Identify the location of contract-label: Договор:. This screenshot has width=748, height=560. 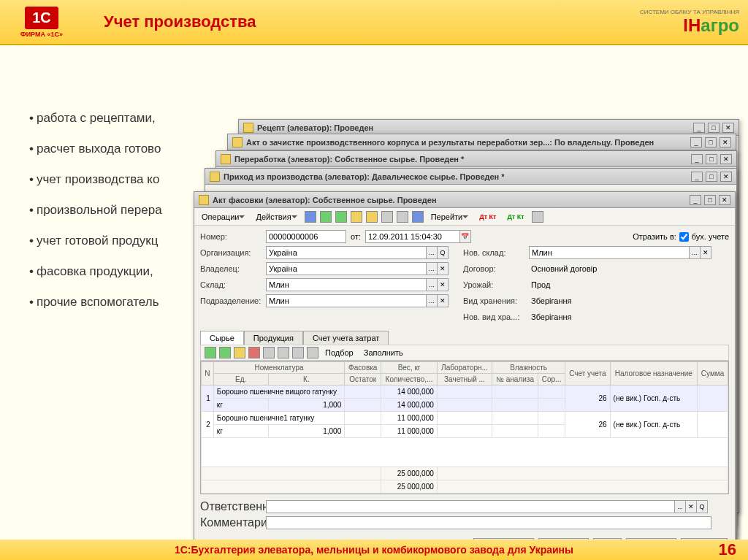
(496, 269).